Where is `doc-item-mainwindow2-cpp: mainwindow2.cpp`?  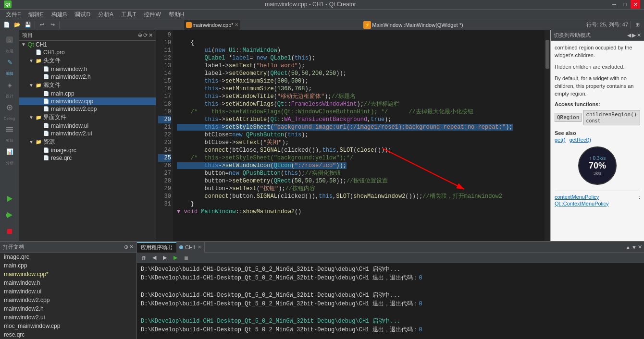 doc-item-mainwindow2-cpp: mainwindow2.cpp is located at coordinates (68, 300).